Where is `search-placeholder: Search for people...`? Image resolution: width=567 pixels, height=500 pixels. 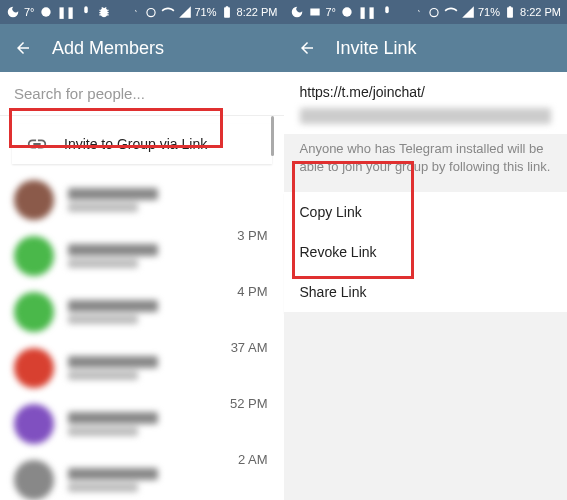 search-placeholder: Search for people... is located at coordinates (80, 94).